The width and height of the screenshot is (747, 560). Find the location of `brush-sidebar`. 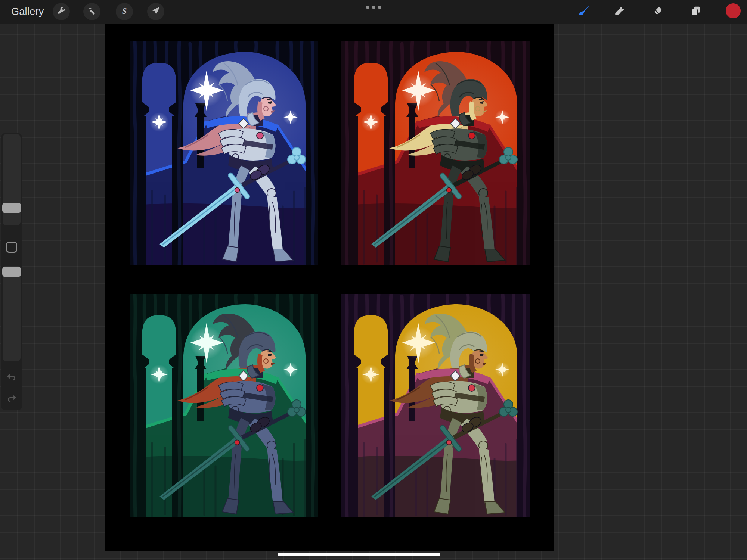

brush-sidebar is located at coordinates (12, 272).